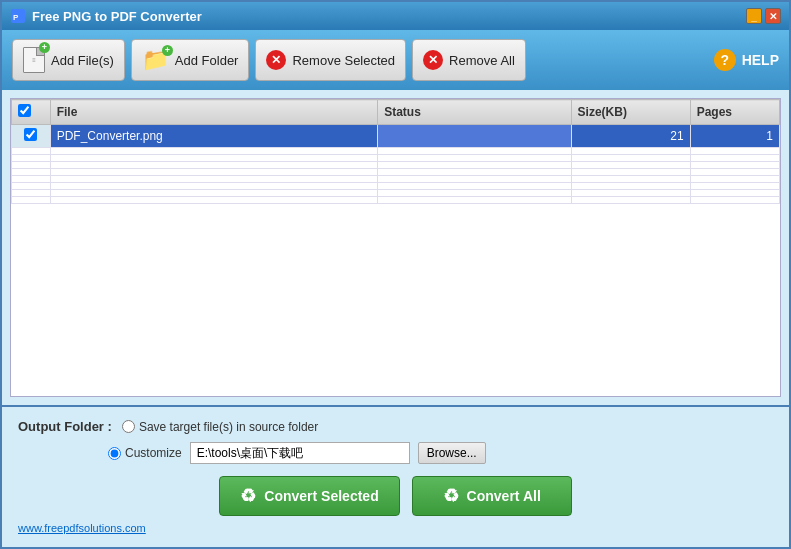 This screenshot has height=549, width=791. Describe the element at coordinates (321, 496) in the screenshot. I see `convert-selected-label: Convert Selected` at that location.